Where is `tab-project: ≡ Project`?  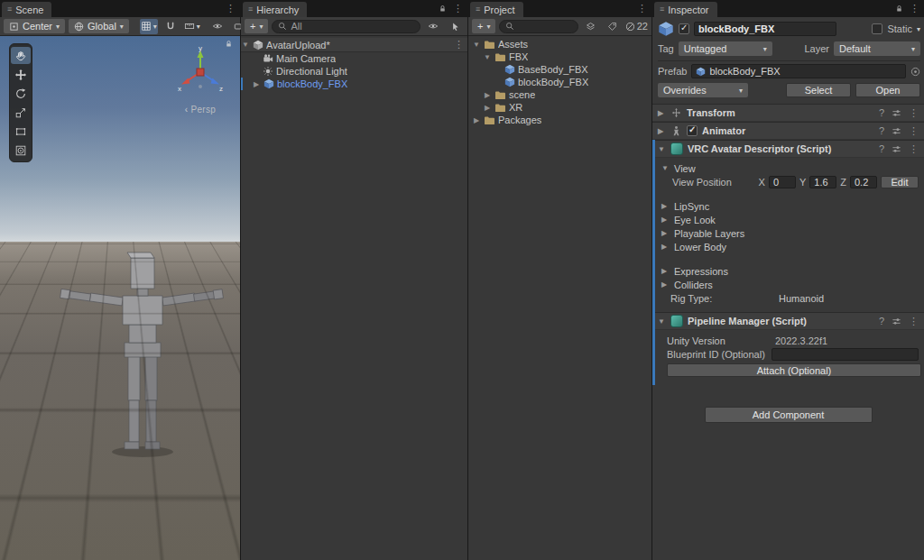
tab-project: ≡ Project is located at coordinates (496, 9).